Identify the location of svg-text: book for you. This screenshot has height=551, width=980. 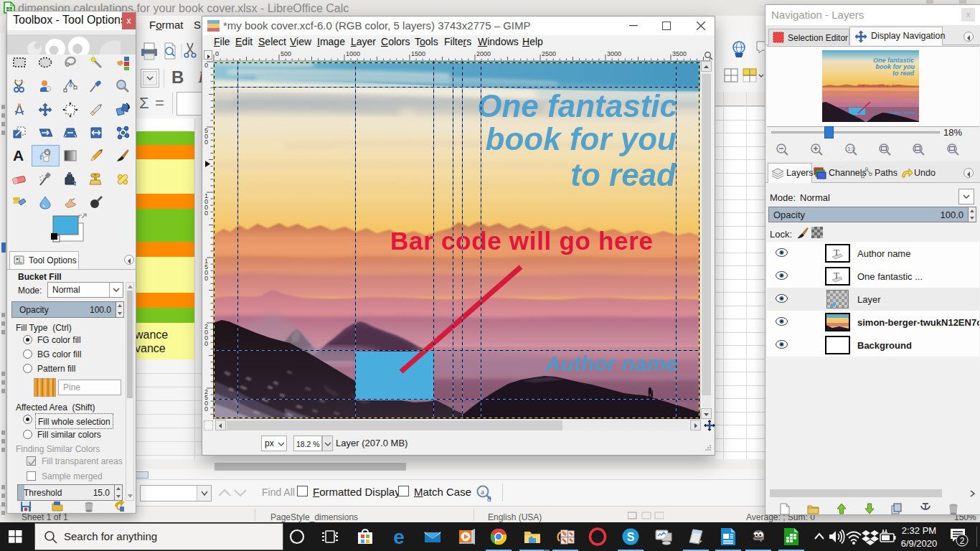
(581, 139).